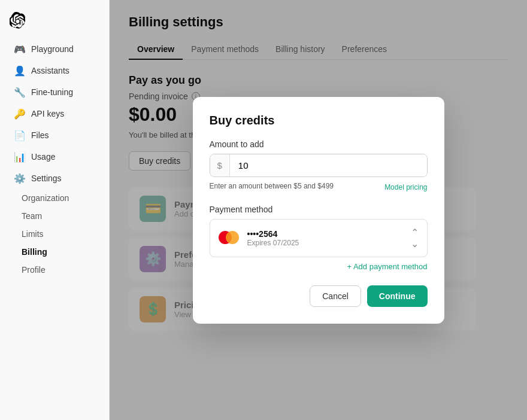 This screenshot has width=527, height=420. I want to click on sidebar-sub-item-profile: Profile, so click(54, 270).